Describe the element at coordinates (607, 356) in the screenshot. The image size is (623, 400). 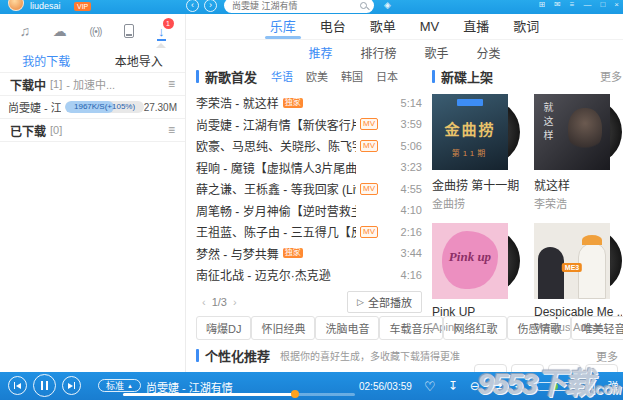
I see `more-personalized-link: 更多` at that location.